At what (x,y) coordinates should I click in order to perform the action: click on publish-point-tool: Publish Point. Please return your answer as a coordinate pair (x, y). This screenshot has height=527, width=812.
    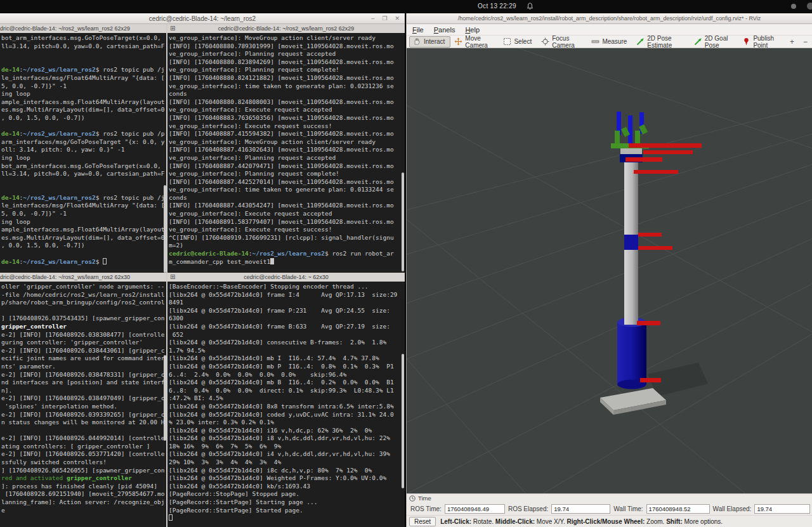
    Looking at the image, I should click on (762, 42).